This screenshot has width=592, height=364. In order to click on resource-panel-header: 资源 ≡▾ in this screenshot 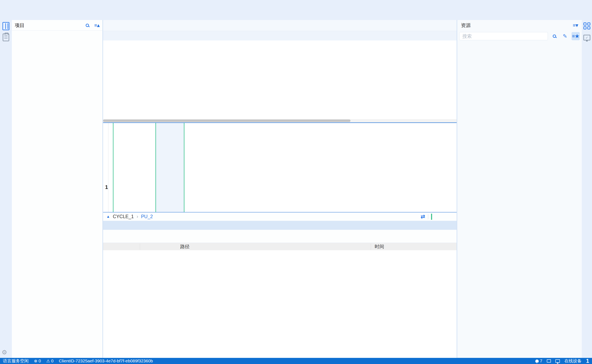, I will do `click(519, 25)`.